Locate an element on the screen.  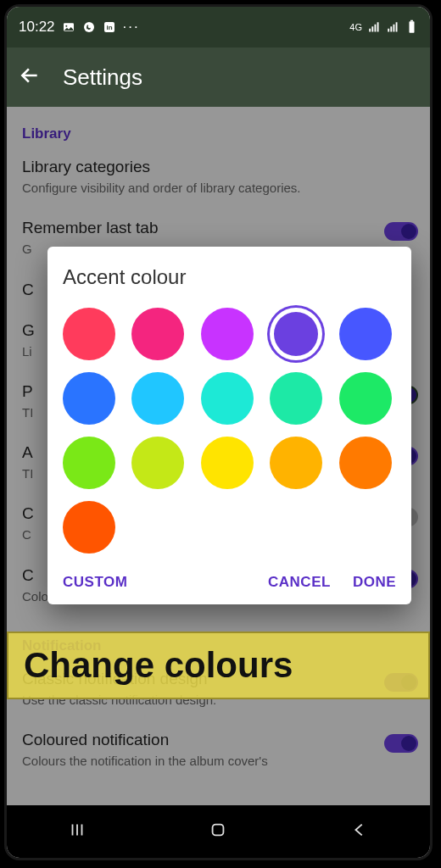
linkedin-icon: in is located at coordinates (109, 27).